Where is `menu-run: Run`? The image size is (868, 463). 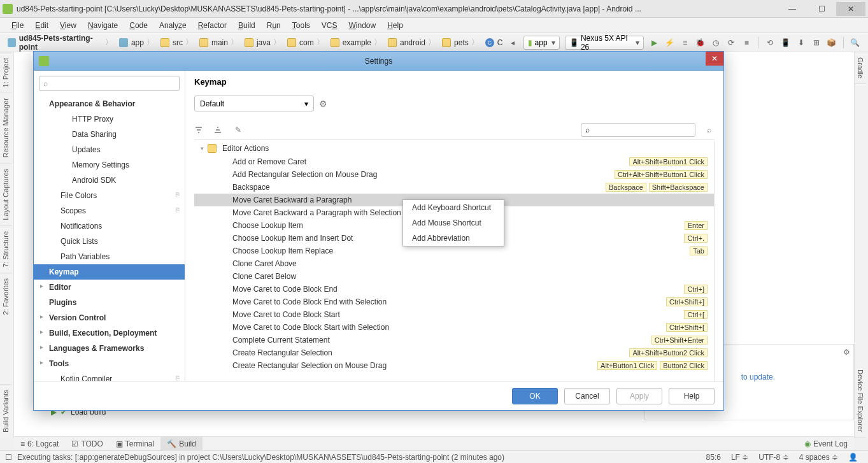 menu-run: Run is located at coordinates (274, 25).